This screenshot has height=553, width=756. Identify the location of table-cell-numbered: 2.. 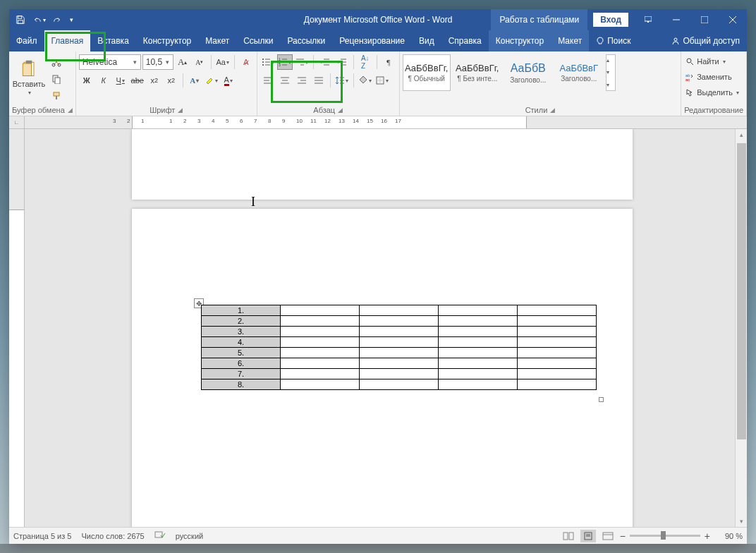
(241, 322).